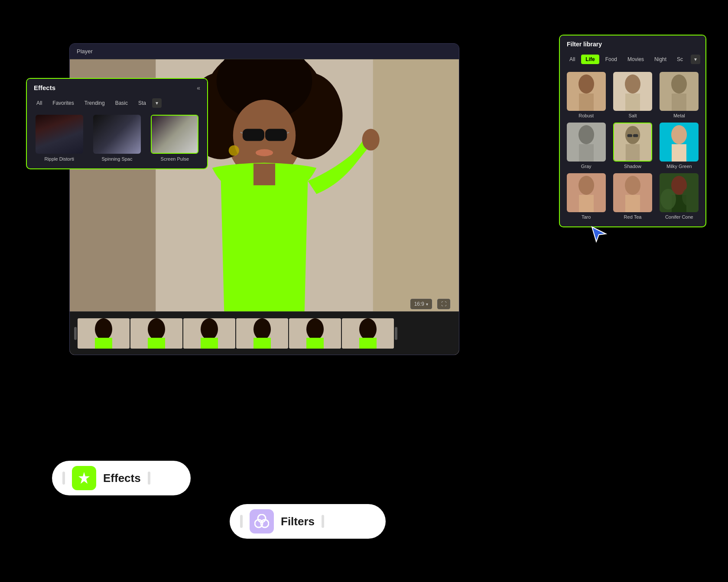 The image size is (728, 582). I want to click on filter-thumb-red-tea, so click(633, 193).